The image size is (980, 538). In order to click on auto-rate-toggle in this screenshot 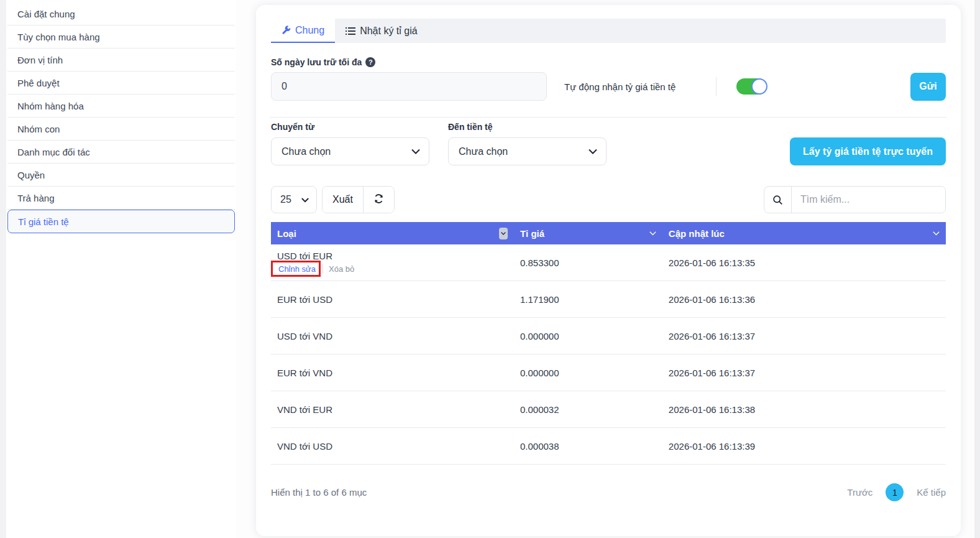, I will do `click(752, 86)`.